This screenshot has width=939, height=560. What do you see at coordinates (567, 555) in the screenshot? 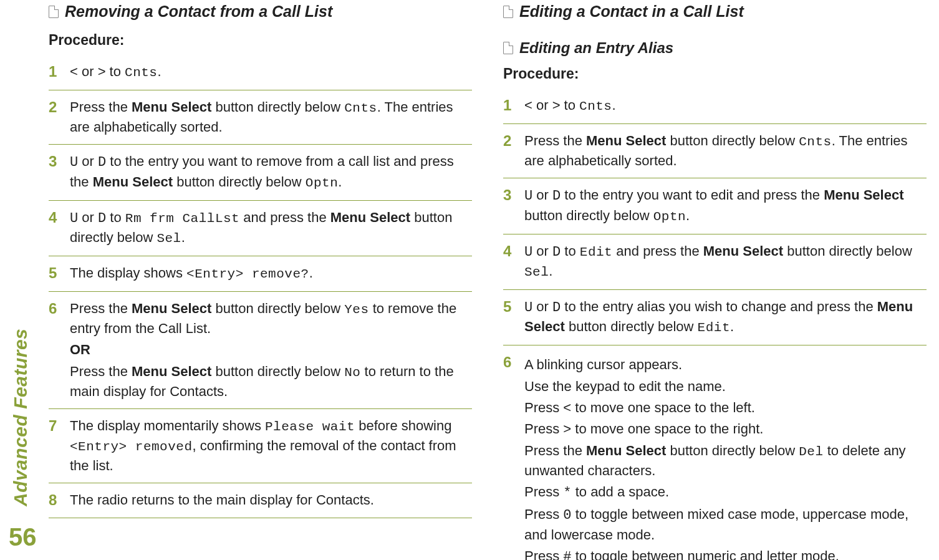
I see `key-glyph: #` at bounding box center [567, 555].